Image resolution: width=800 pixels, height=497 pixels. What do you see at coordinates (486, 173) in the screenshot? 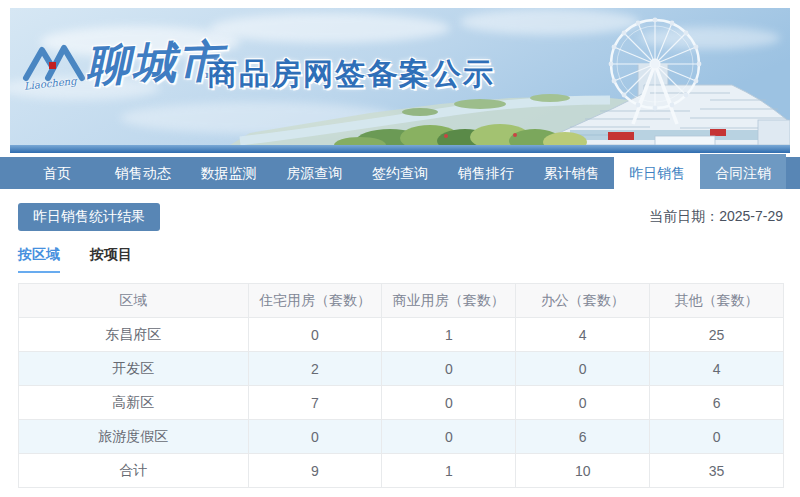
I see `nav-item-sales-ranking: 销售排行` at bounding box center [486, 173].